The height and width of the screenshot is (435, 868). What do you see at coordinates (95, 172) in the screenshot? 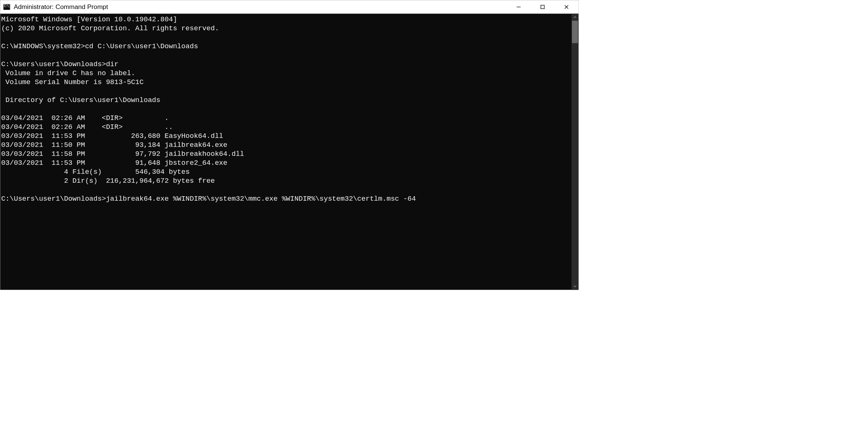
I see `dir-summary-files: 4 File(s) 546,304 bytes` at bounding box center [95, 172].